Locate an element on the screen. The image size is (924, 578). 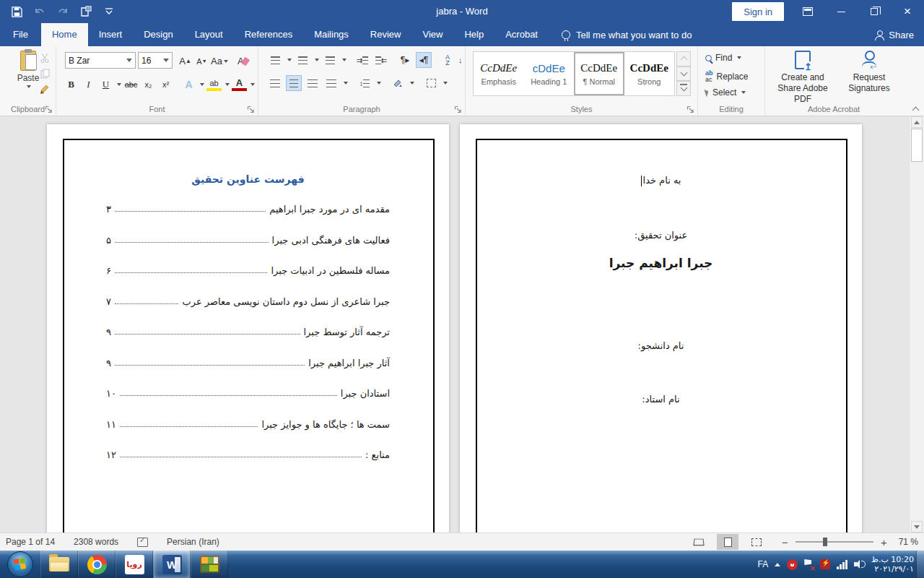
zoom-level: 71 % is located at coordinates (908, 542).